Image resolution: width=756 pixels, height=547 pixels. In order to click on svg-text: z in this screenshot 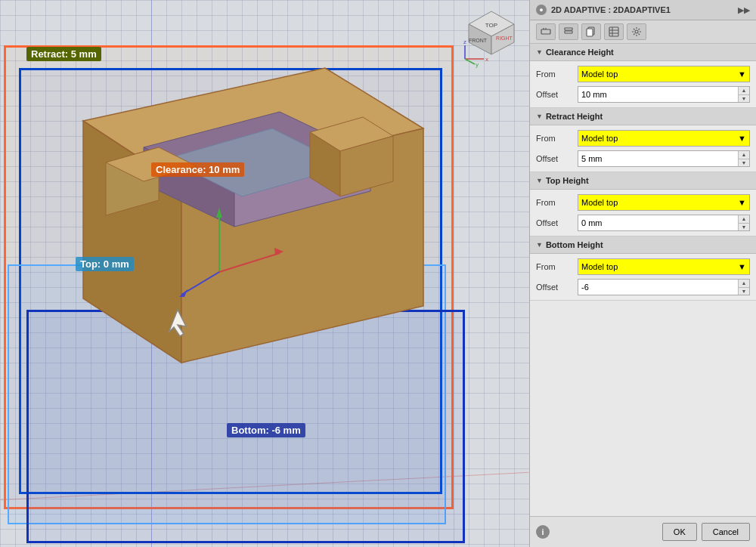, I will do `click(465, 42)`.